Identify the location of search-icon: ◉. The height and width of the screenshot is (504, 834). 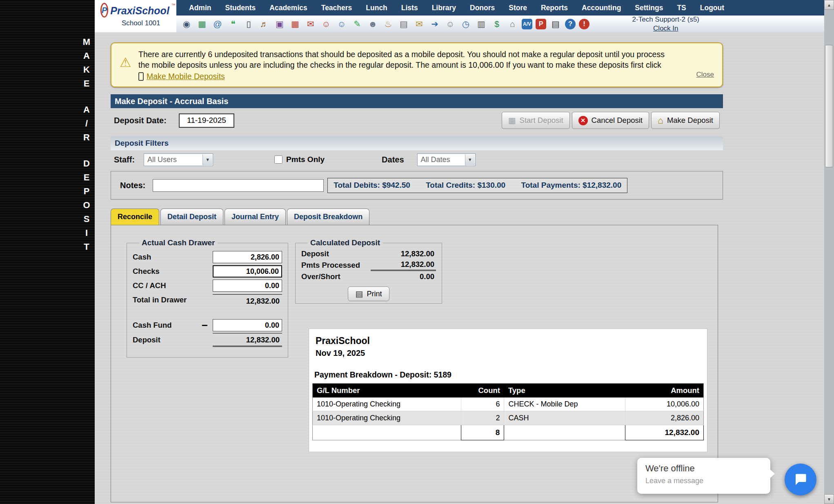
(187, 24).